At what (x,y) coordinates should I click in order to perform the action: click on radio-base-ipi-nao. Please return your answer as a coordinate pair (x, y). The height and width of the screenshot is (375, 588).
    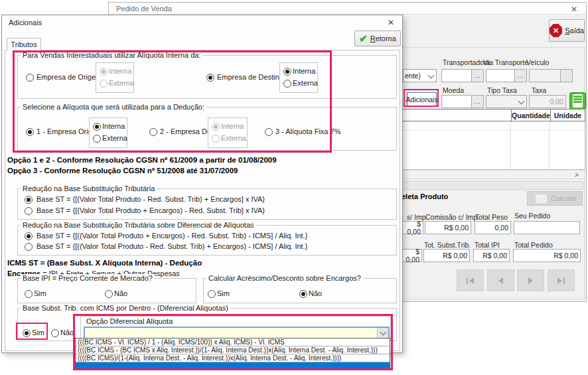
    Looking at the image, I should click on (109, 294).